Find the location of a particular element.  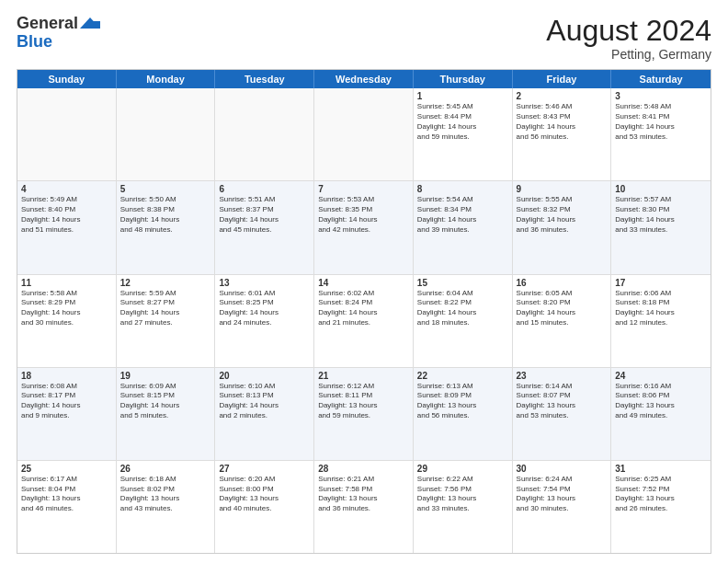

cell-info-line: Sunrise: 6:01 AM is located at coordinates (265, 294).